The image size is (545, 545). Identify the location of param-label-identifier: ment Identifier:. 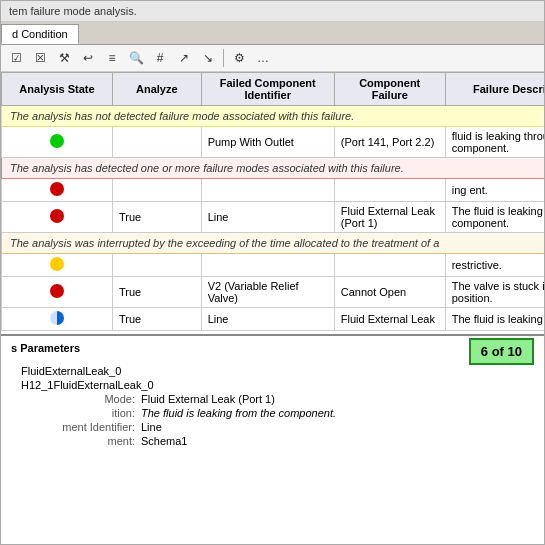
(76, 427).